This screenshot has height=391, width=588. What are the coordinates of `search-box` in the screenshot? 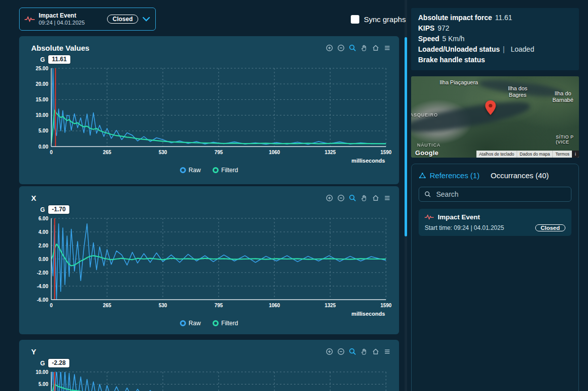 It's located at (495, 194).